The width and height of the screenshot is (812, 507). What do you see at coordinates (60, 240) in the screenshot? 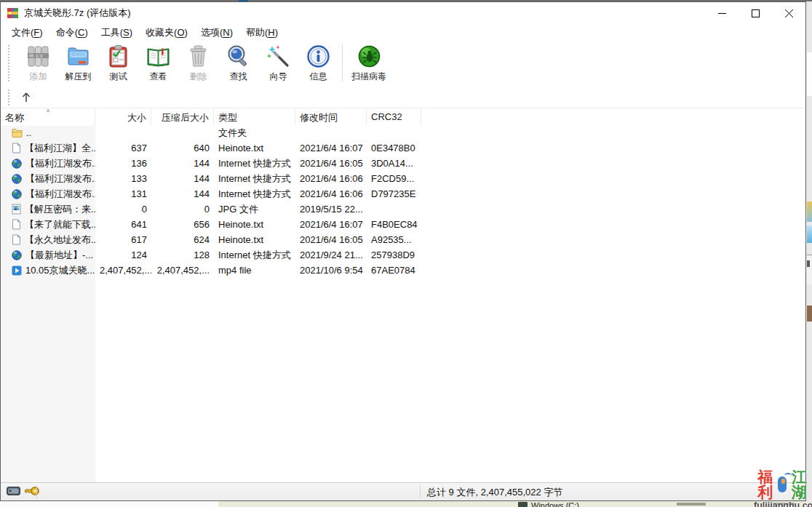
I see `file-name-text: 【永久地址发布...` at bounding box center [60, 240].